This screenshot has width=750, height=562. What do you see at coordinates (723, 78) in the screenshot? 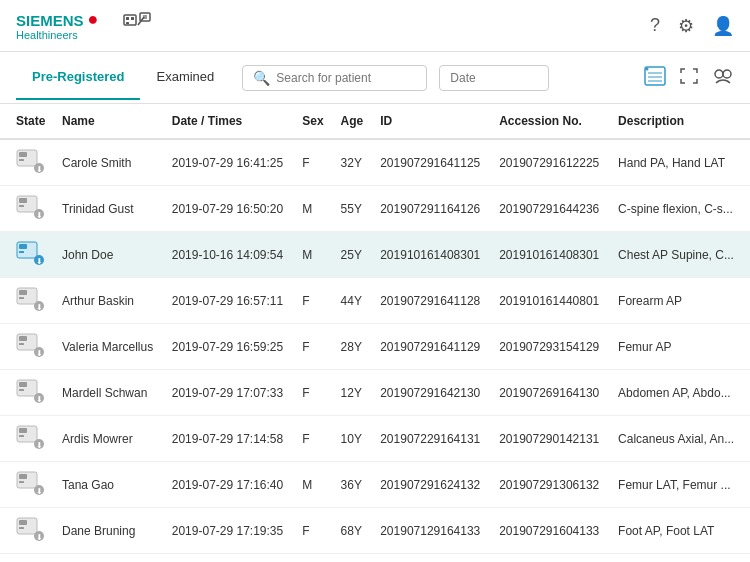
I see `group-icon` at bounding box center [723, 78].